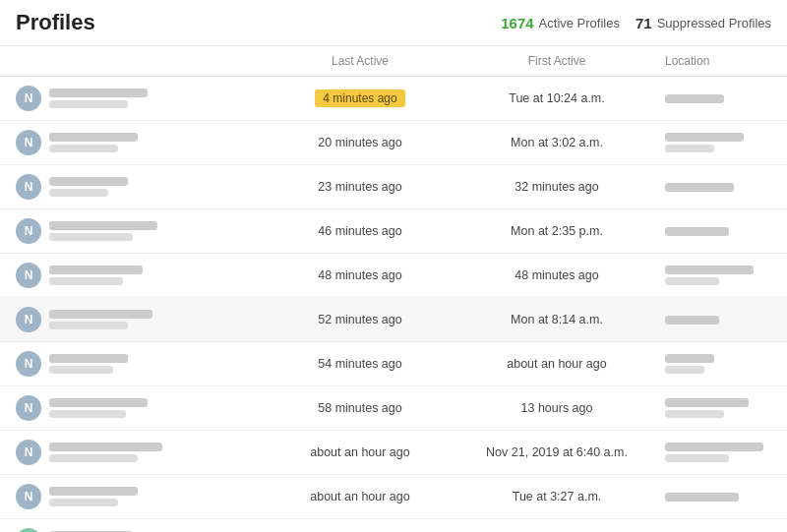 This screenshot has height=532, width=787. What do you see at coordinates (718, 61) in the screenshot?
I see `column-header-location: Location` at bounding box center [718, 61].